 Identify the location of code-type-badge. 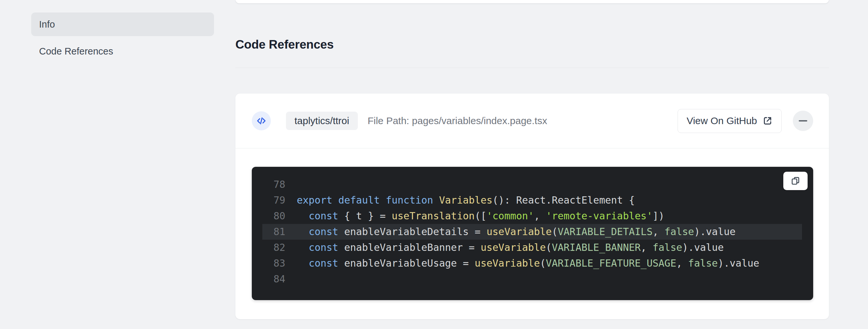
(261, 121).